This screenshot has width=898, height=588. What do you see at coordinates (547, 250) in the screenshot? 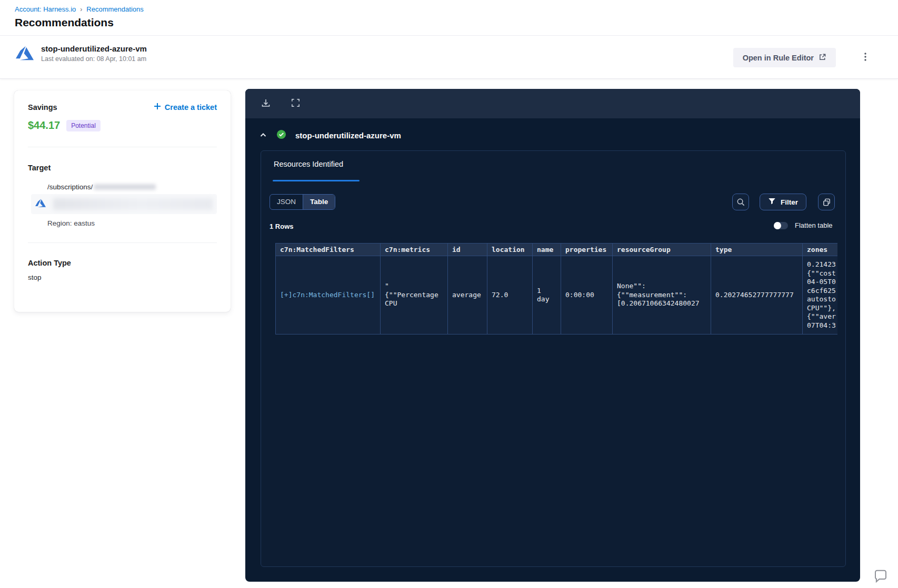
I see `col-header-name: name` at bounding box center [547, 250].